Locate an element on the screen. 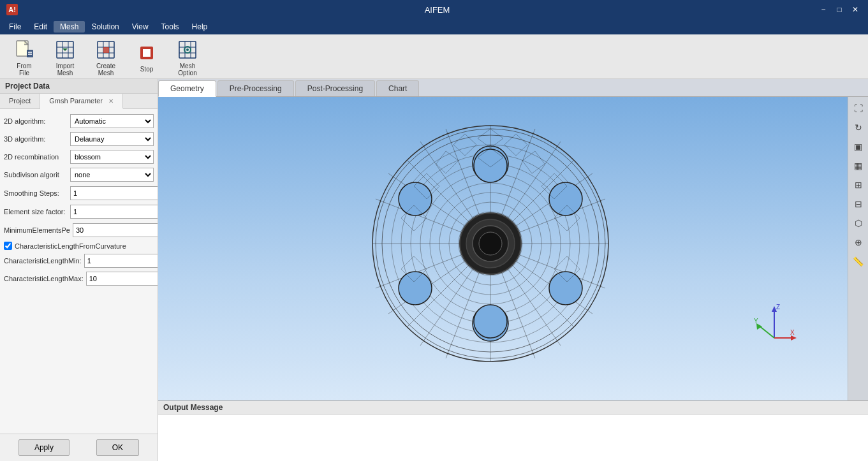 The height and width of the screenshot is (461, 868). mesh-option-icon is located at coordinates (188, 50).